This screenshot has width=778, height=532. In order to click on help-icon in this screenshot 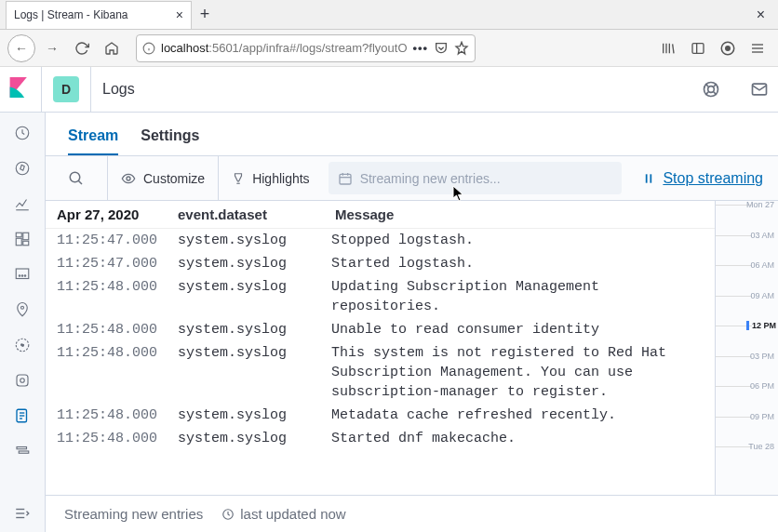, I will do `click(711, 89)`.